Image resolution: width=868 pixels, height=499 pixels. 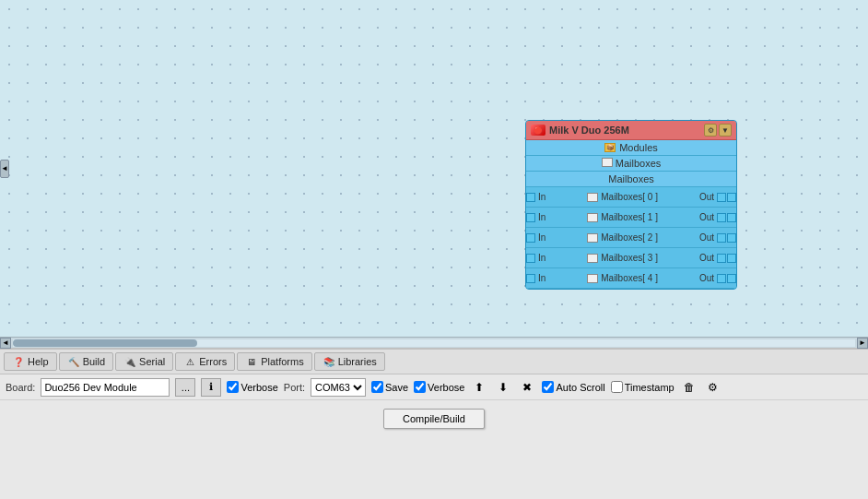 I want to click on autoscroll-label: Auto Scroll, so click(x=581, y=387).